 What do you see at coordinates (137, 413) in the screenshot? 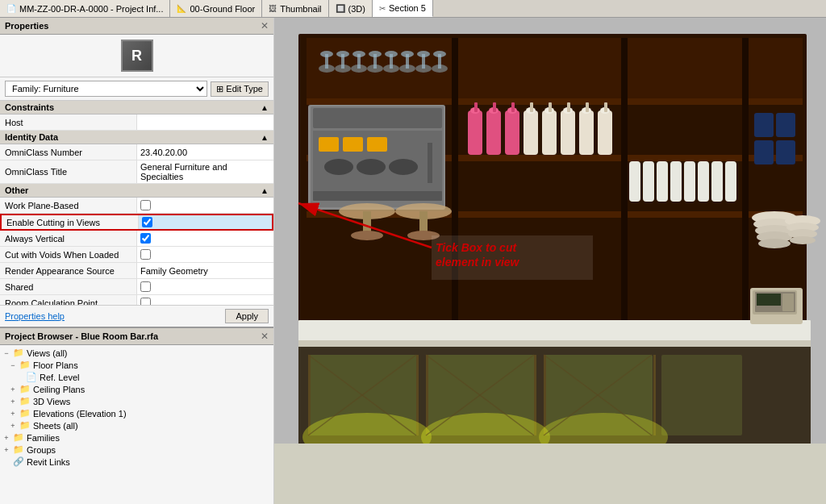
I see `tree-elevations: + 📁 Elevations (Elevation 1)` at bounding box center [137, 413].